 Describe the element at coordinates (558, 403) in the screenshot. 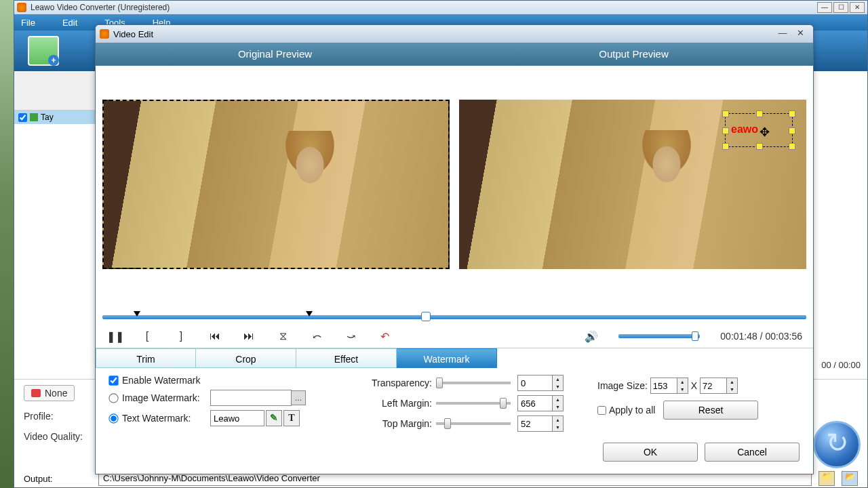

I see `left-margin-spinner: ▲▼` at that location.